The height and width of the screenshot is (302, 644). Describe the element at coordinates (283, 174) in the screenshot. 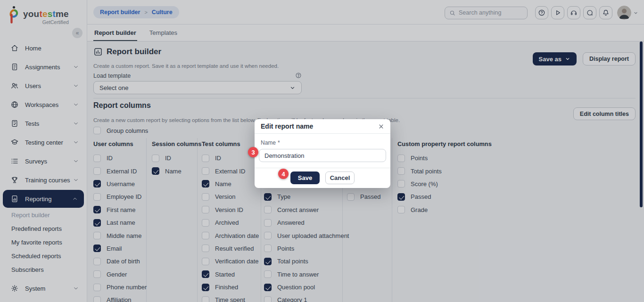

I see `annotation-badge-4: 4` at that location.